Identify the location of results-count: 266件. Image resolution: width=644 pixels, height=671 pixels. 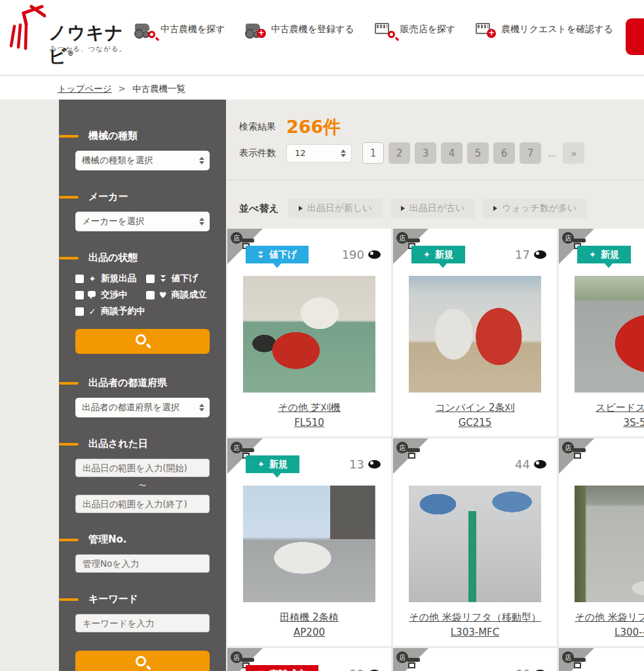
(313, 127).